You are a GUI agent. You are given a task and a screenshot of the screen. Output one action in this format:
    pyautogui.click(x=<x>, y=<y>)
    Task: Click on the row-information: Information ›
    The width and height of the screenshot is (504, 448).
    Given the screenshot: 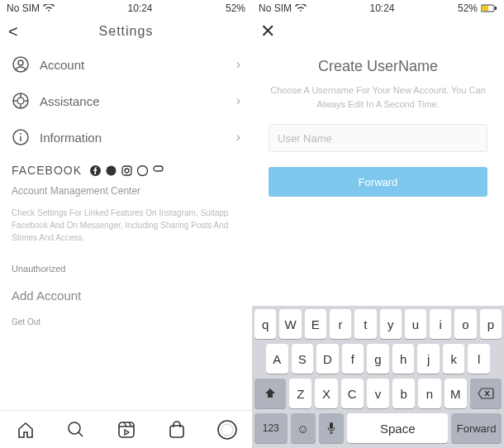 What is the action you would take?
    pyautogui.click(x=126, y=137)
    